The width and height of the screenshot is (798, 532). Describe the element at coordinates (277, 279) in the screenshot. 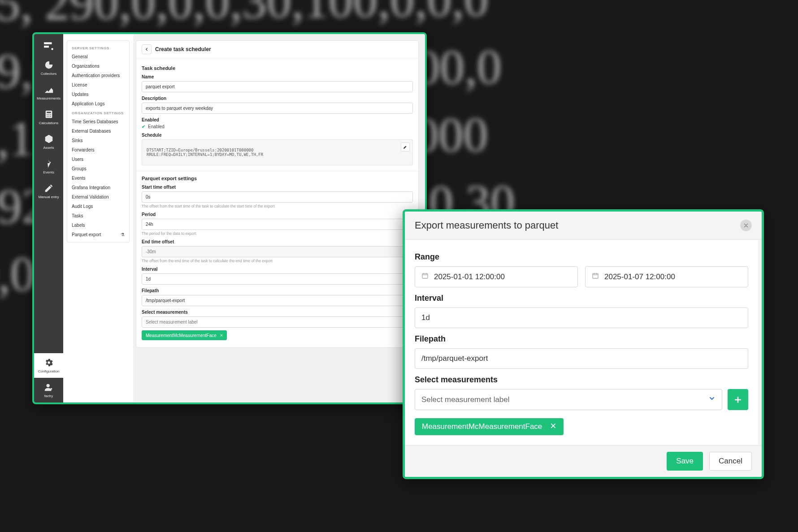

I see `input-interval` at that location.